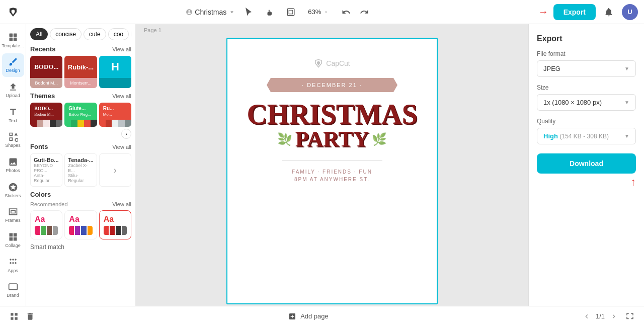 The height and width of the screenshot is (326, 644). I want to click on sidebar-item-shapes: Shapes, so click(13, 140).